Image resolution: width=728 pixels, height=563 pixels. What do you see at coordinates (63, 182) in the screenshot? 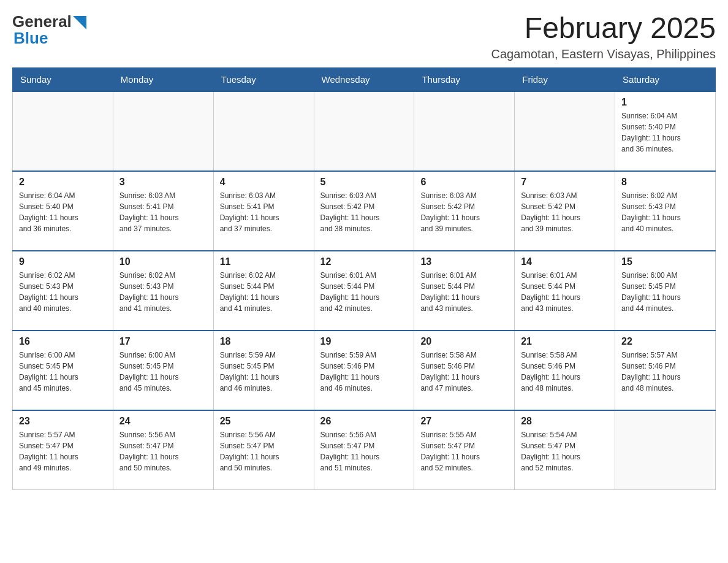
I see `day-number: 2` at bounding box center [63, 182].